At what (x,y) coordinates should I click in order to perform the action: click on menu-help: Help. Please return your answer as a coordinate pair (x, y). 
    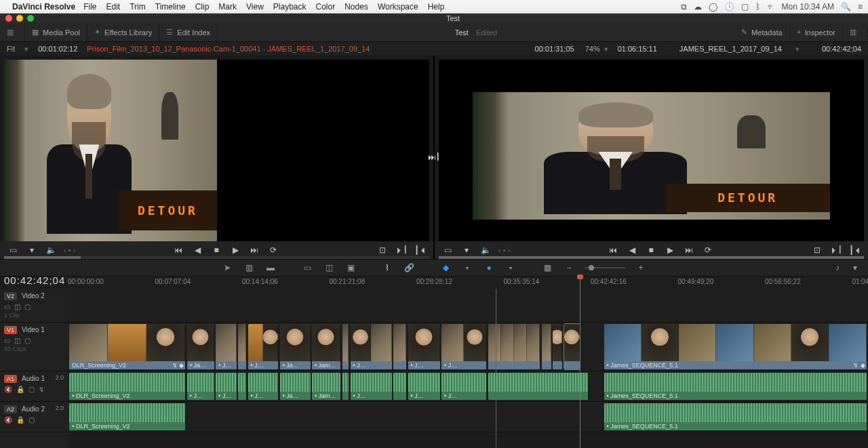
    Looking at the image, I should click on (437, 7).